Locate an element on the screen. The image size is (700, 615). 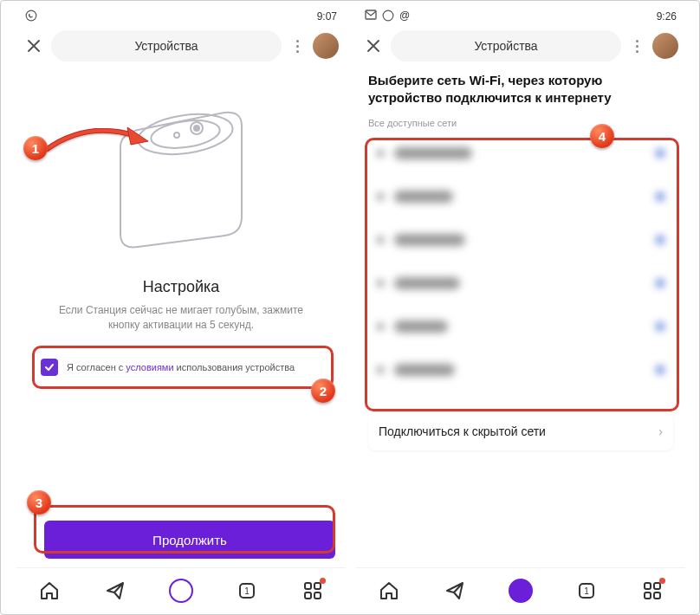
terms-link: условиями is located at coordinates (149, 367).